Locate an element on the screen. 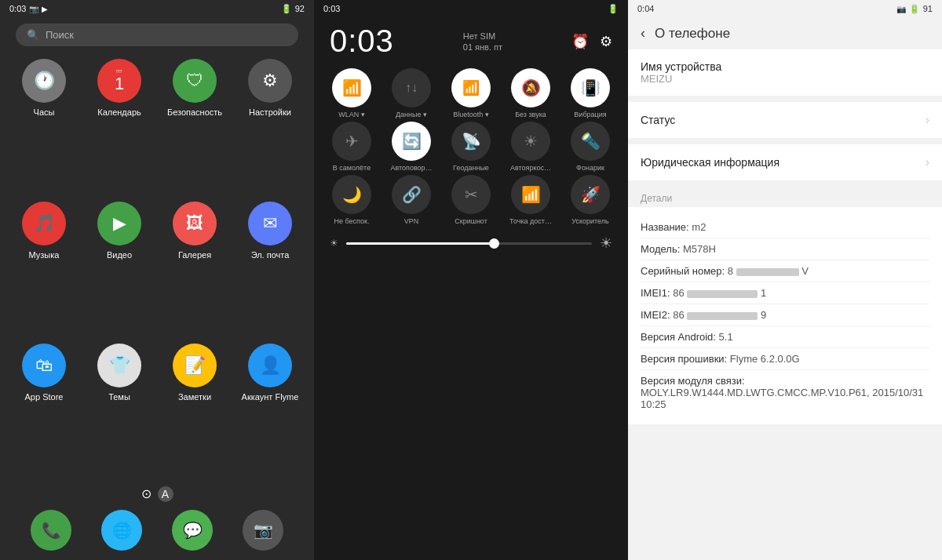  qs-tile-vpn: 🔗 VPN is located at coordinates (411, 200).